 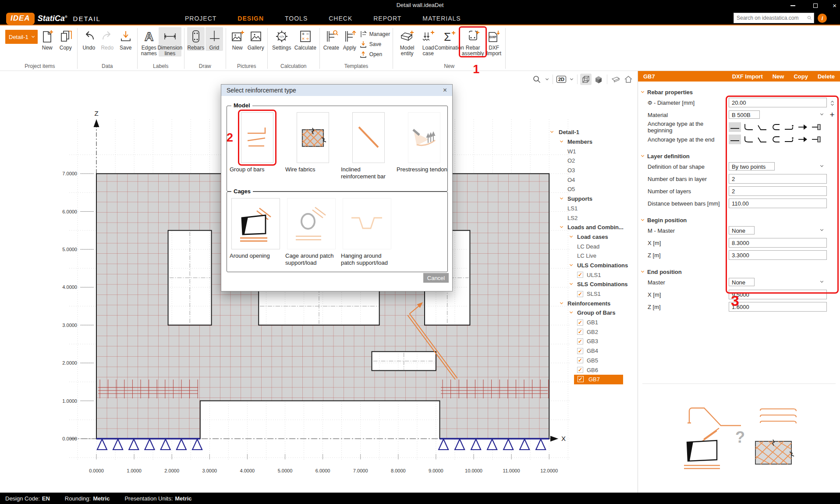 What do you see at coordinates (313, 232) in the screenshot?
I see `tile-cage-around-patch: Cage around patch support/load` at bounding box center [313, 232].